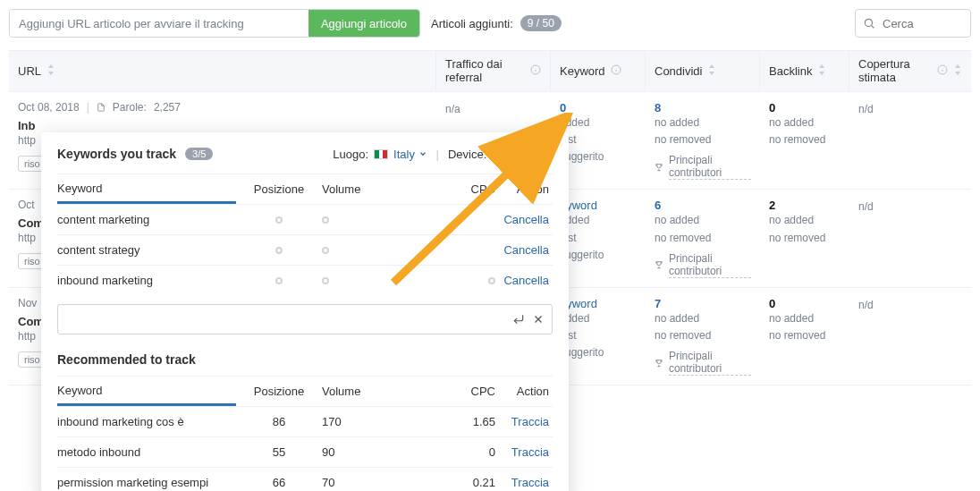 The width and height of the screenshot is (980, 491). Describe the element at coordinates (381, 154) in the screenshot. I see `flag-italy-icon` at that location.